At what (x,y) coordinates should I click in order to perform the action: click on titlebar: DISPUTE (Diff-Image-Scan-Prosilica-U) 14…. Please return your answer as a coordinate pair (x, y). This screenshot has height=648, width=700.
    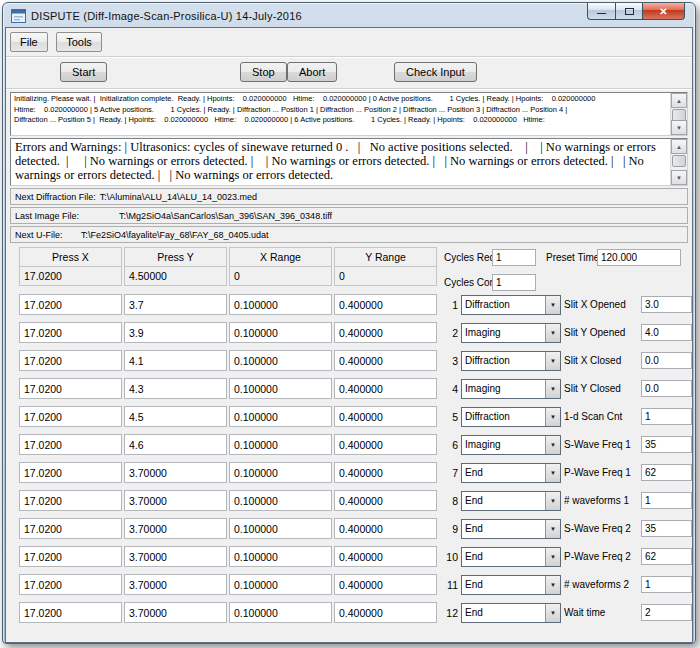
    Looking at the image, I should click on (349, 16).